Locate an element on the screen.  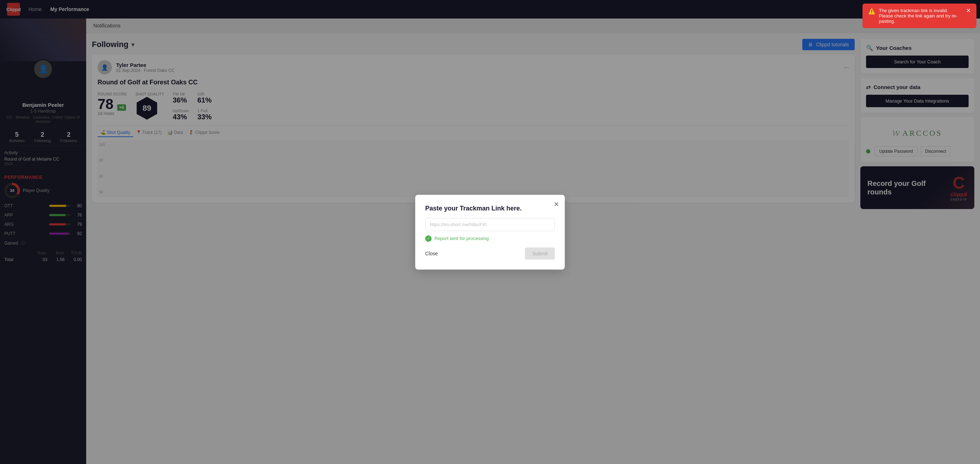
success-text: Report sent for processing is located at coordinates (461, 238).